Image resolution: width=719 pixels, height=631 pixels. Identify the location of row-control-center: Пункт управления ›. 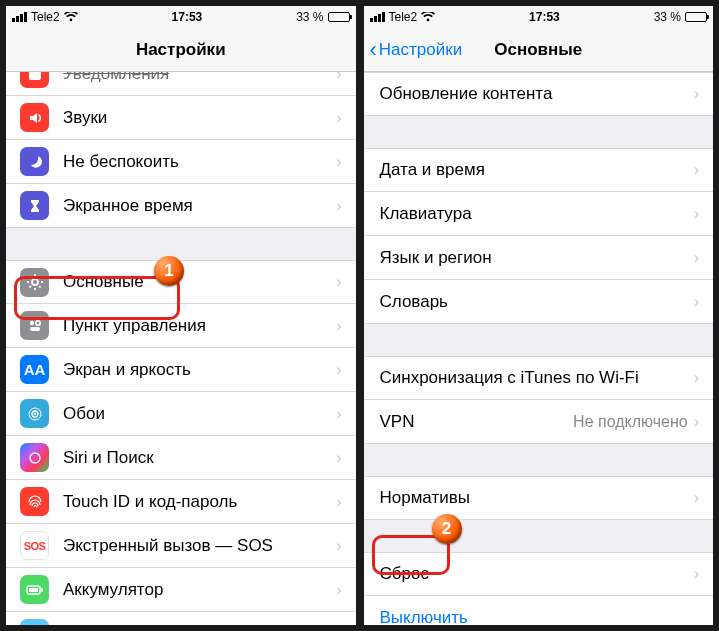
(181, 326).